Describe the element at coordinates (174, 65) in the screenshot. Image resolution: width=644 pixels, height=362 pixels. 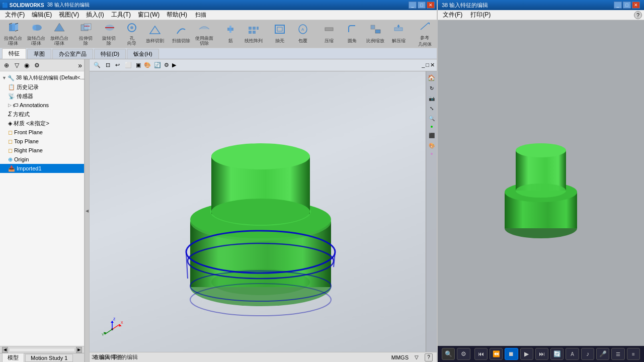
I see `vp-play-button: ▶` at that location.